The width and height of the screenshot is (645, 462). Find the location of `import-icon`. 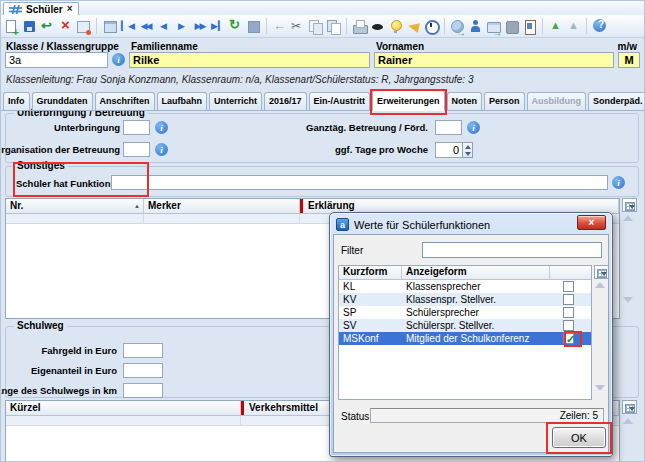

import-icon is located at coordinates (556, 26).